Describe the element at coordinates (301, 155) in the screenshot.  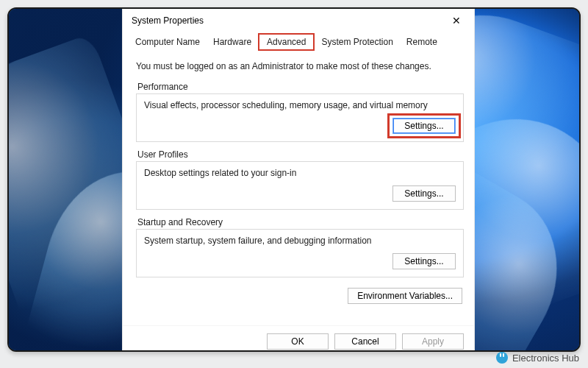
I see `user-profiles-label: User Profiles` at that location.